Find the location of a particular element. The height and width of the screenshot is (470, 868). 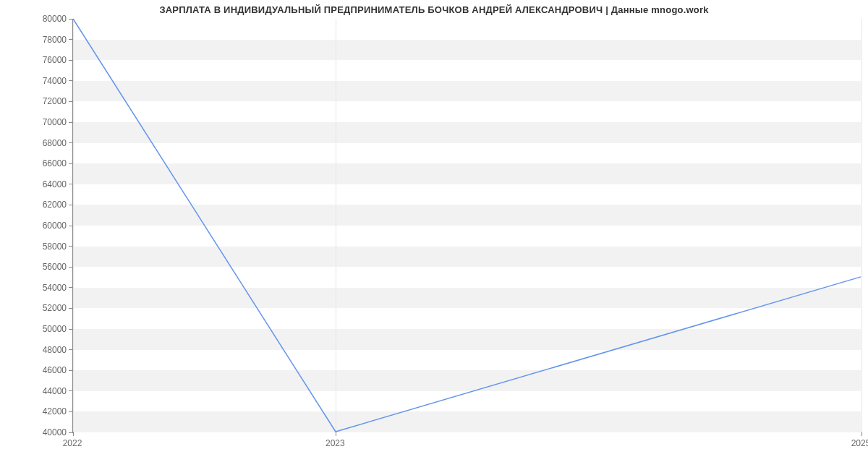

x-gridline is located at coordinates (862, 226).